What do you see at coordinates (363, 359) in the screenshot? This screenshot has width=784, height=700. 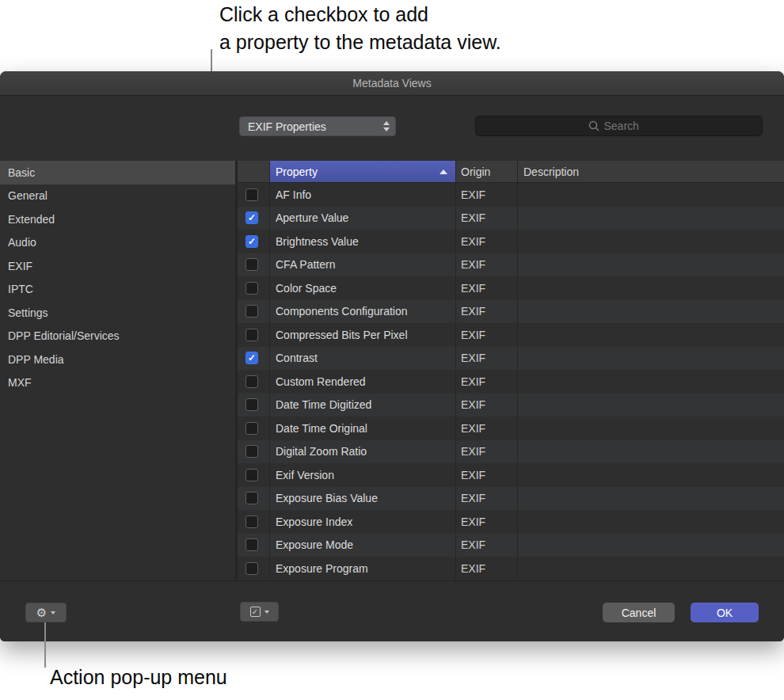 I see `property-cell: Contrast` at bounding box center [363, 359].